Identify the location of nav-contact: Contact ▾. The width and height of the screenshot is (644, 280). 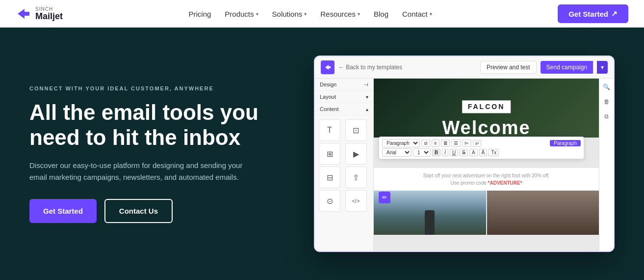
(417, 14).